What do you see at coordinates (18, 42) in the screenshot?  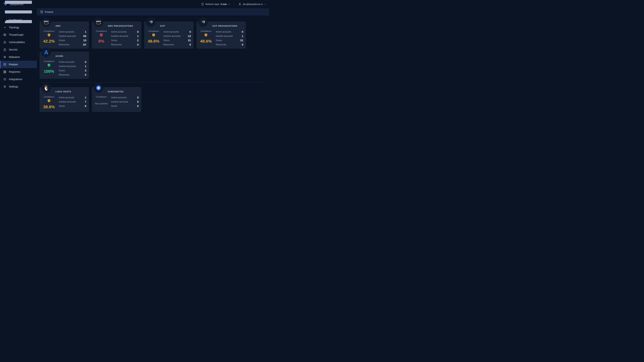 I see `sidebar-item-vulnerabilities: Vulnerabilities` at bounding box center [18, 42].